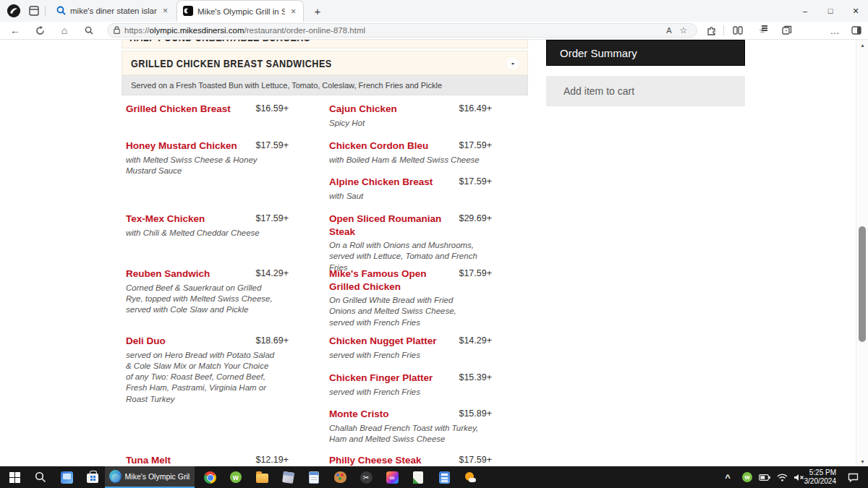  Describe the element at coordinates (411, 298) in the screenshot. I see `menu-item: Mike's Famous Open Grilled Chicken$17.59…` at that location.